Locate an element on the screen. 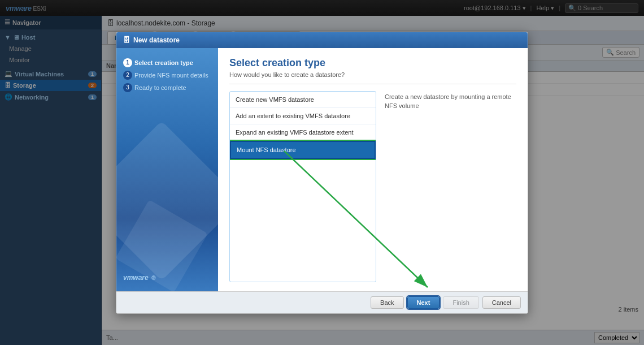  modal-steps: 1 Select creation type 2 Provide NFS mou… is located at coordinates (167, 75).